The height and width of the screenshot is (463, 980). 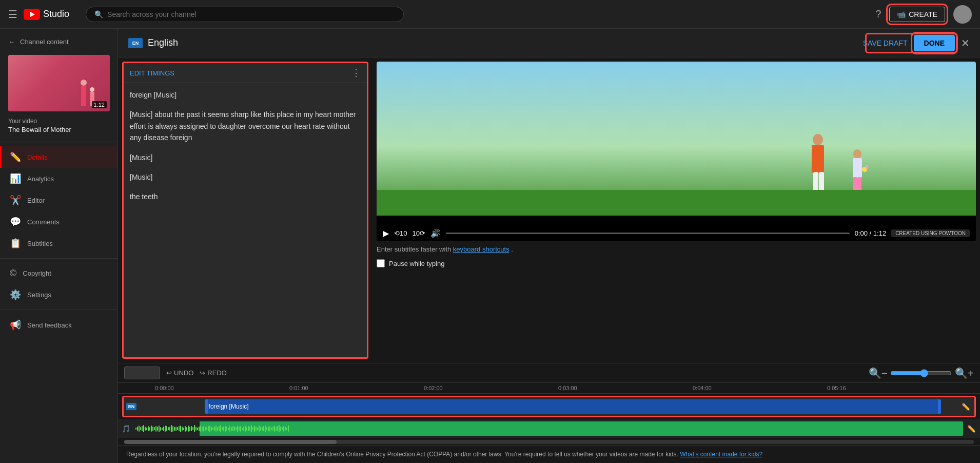 What do you see at coordinates (939, 407) in the screenshot?
I see `subtitle-block-handle-right` at bounding box center [939, 407].